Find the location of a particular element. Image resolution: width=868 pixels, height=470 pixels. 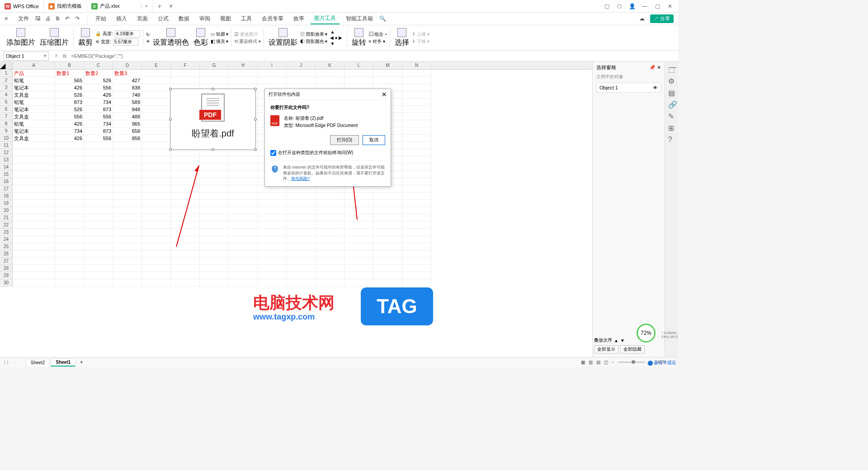

cell: 965 is located at coordinates (127, 124).